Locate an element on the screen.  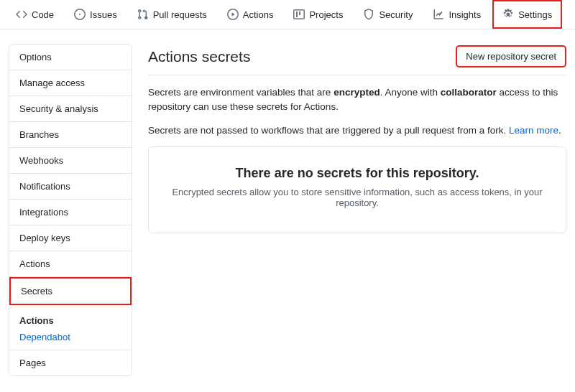
security-icon is located at coordinates (369, 14).